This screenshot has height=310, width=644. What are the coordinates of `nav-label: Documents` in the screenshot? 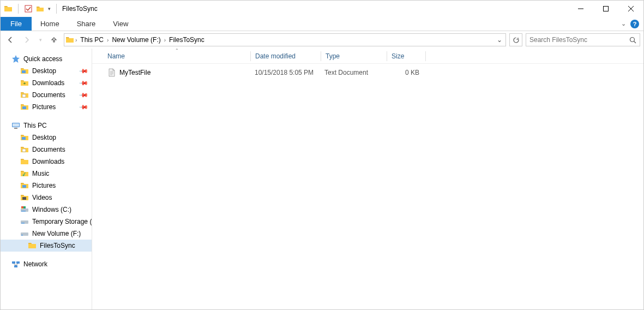 It's located at (49, 95).